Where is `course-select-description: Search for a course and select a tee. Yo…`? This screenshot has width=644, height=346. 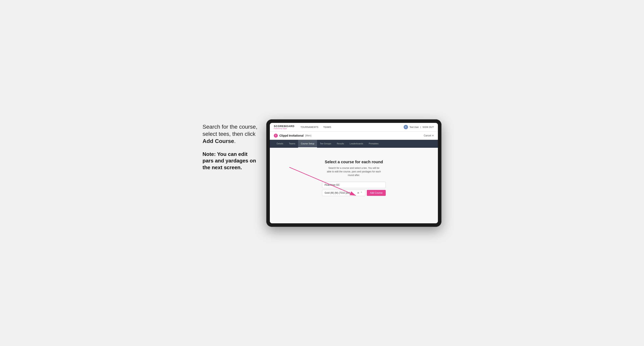
course-select-description: Search for a course and select a tee. Yo… is located at coordinates (354, 172).